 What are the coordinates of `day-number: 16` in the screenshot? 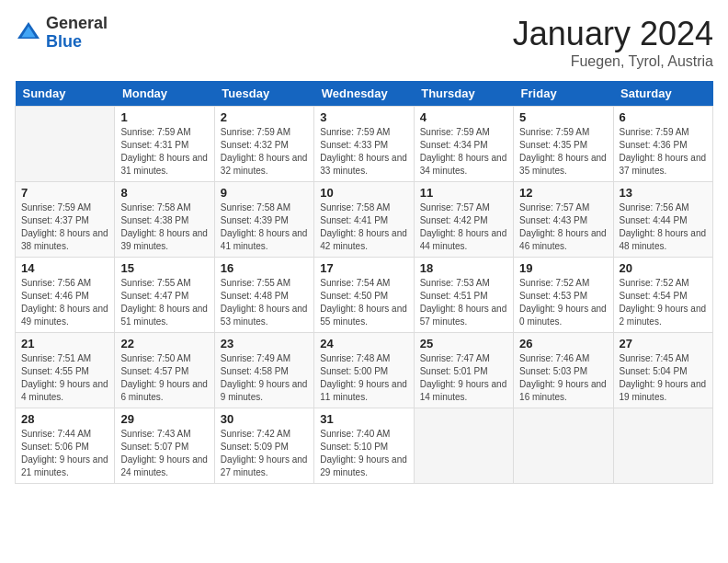 It's located at (265, 269).